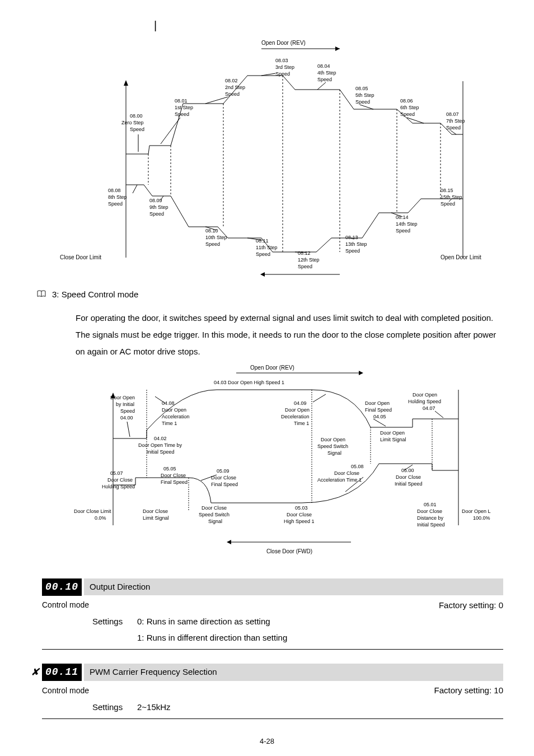  I want to click on svg-text: 04.08, so click(168, 403).